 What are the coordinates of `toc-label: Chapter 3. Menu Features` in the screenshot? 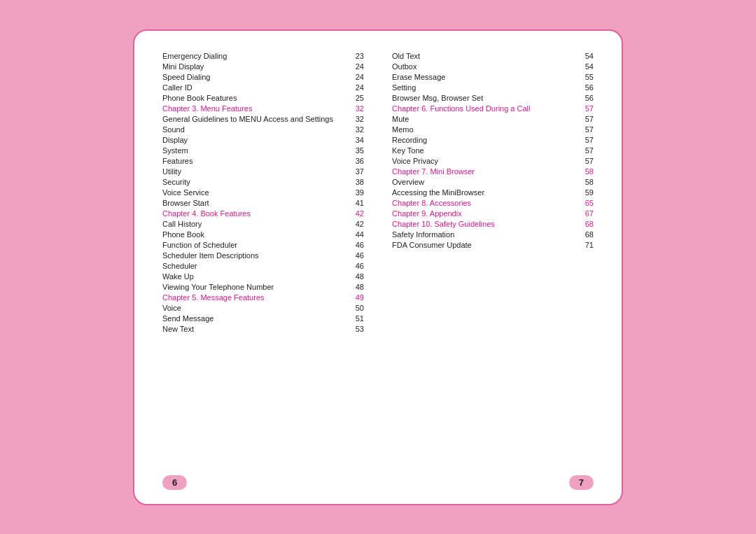 It's located at (255, 108).